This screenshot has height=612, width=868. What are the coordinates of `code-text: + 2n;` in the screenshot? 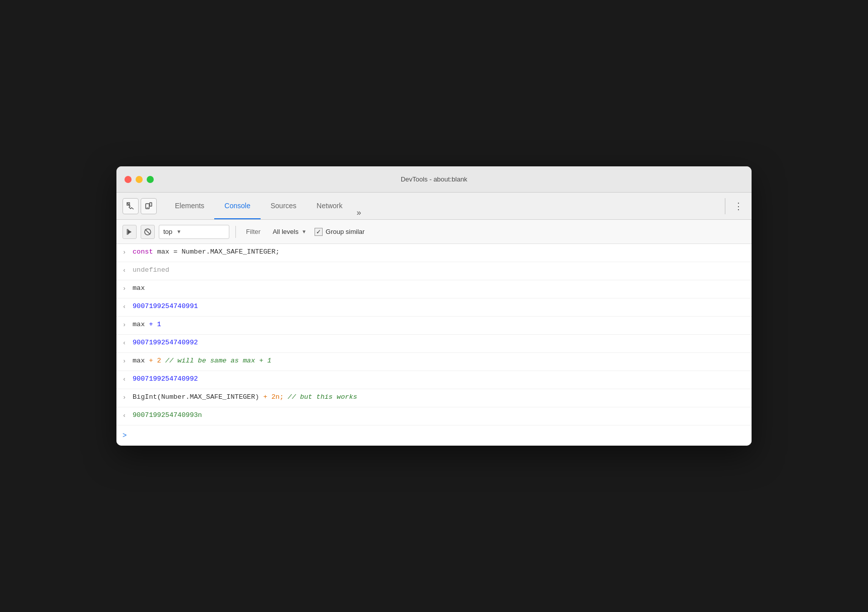 It's located at (275, 397).